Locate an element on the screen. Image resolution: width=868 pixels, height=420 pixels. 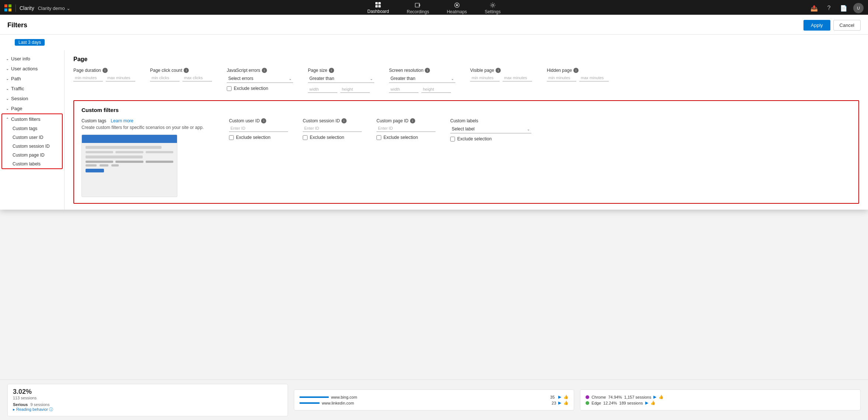
apply-button: Apply is located at coordinates (817, 25).